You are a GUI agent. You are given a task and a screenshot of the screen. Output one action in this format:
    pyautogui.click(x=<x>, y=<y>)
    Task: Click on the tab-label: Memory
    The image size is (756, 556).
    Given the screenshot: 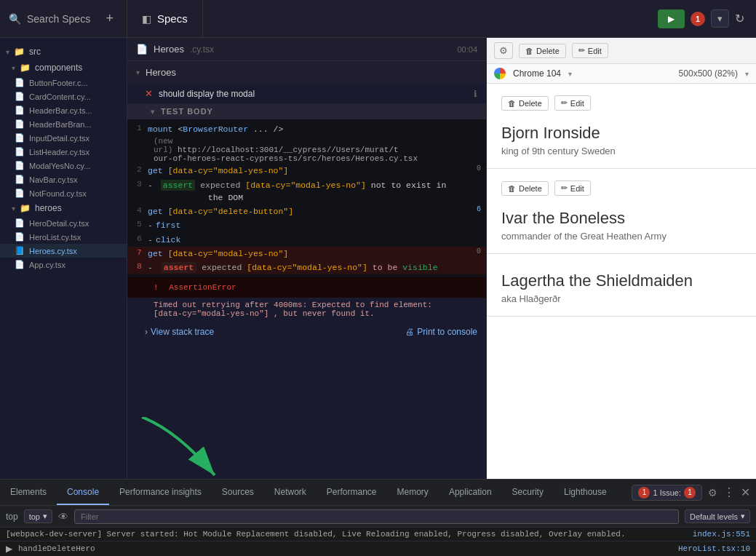 What is the action you would take?
    pyautogui.click(x=413, y=492)
    